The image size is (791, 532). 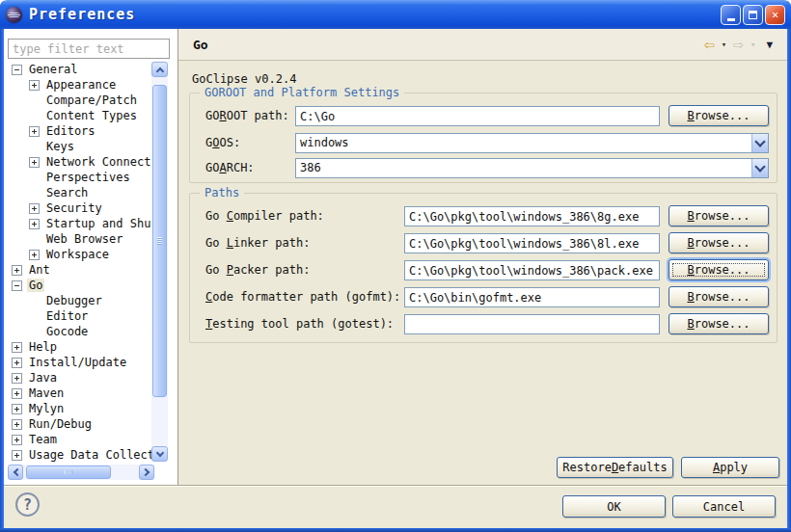 I want to click on tree-item-debugger: Debugger, so click(x=79, y=301).